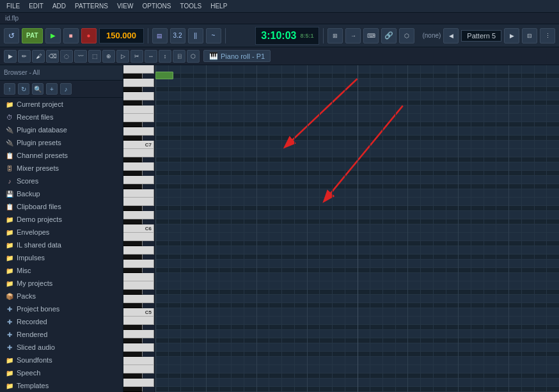 The width and height of the screenshot is (559, 392). What do you see at coordinates (61, 219) in the screenshot?
I see `sidebar-item-demo-projects: 📁Demo projects` at bounding box center [61, 219].